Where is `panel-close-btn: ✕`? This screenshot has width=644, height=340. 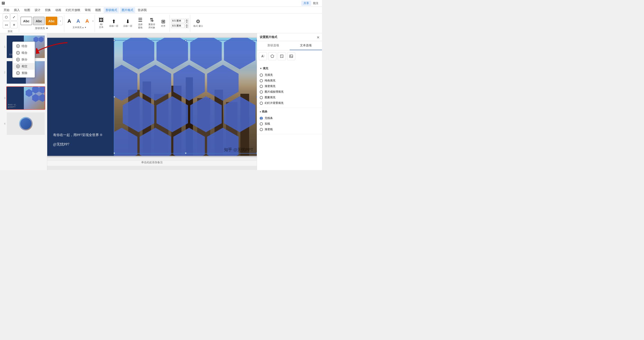 panel-close-btn: ✕ is located at coordinates (318, 37).